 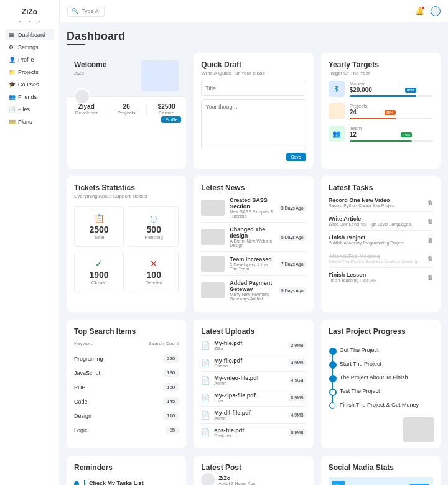 What do you see at coordinates (253, 398) in the screenshot?
I see `upload-item: 📄My-Zips-file.pdfUser8.9MB` at bounding box center [253, 398].